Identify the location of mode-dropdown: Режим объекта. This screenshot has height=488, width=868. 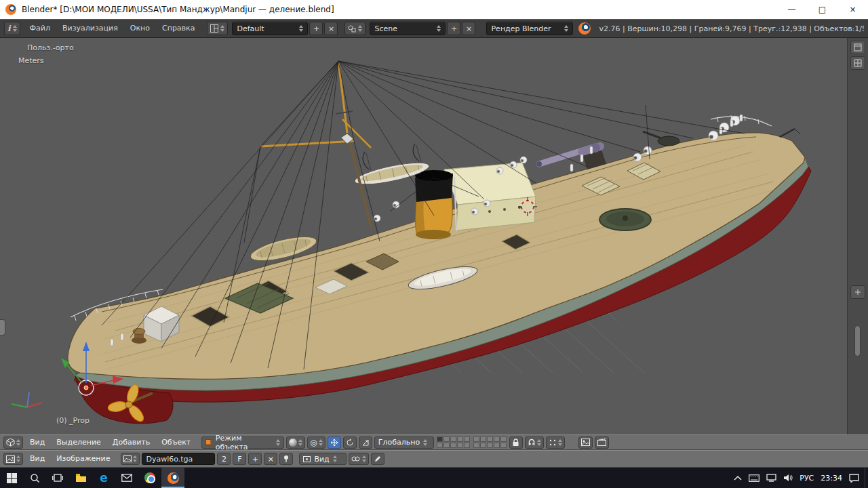
(243, 443).